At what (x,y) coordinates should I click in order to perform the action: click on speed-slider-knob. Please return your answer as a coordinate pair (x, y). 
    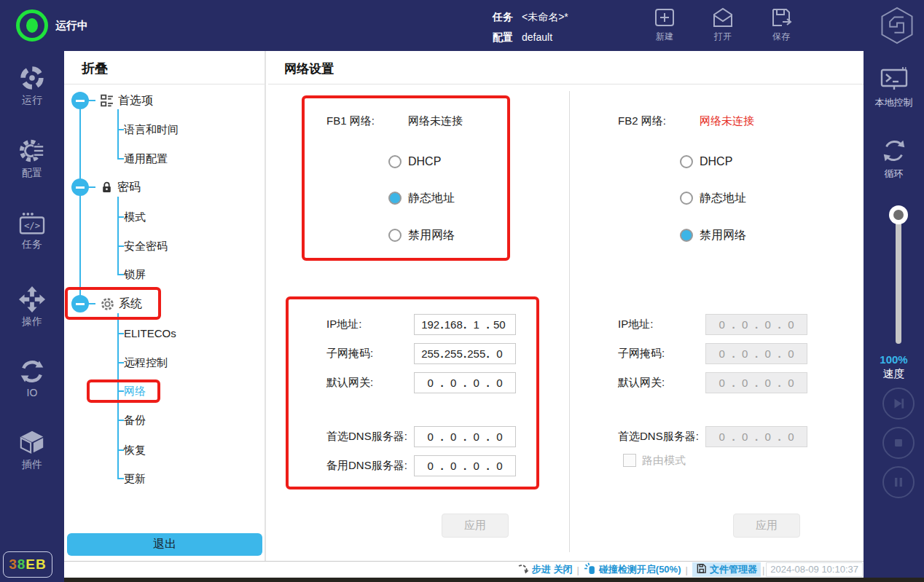
    Looking at the image, I should click on (898, 215).